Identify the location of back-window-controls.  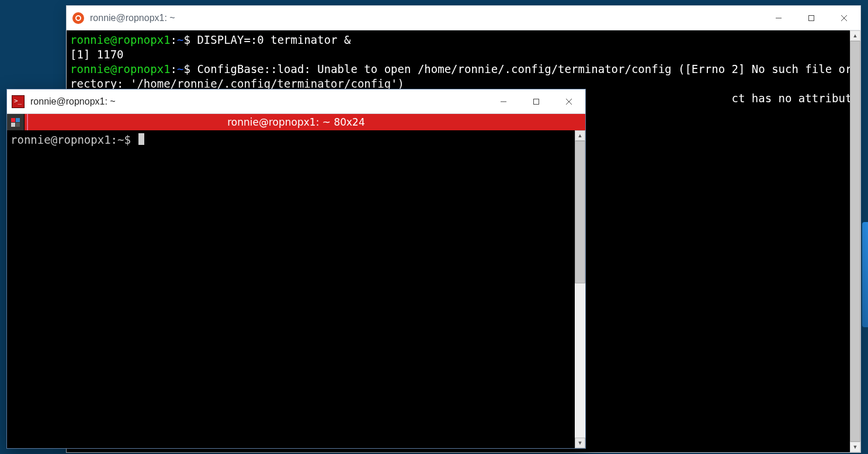
(811, 18).